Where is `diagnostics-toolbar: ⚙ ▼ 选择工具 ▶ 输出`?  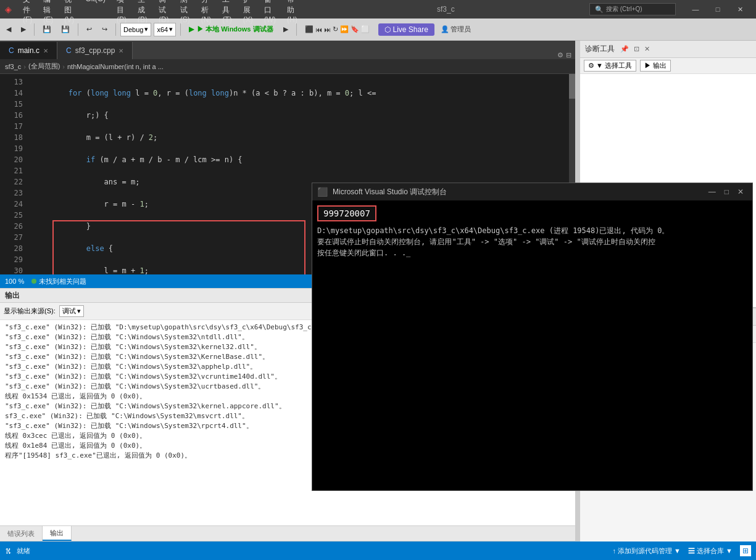
diagnostics-toolbar: ⚙ ▼ 选择工具 ▶ 输出 is located at coordinates (668, 66).